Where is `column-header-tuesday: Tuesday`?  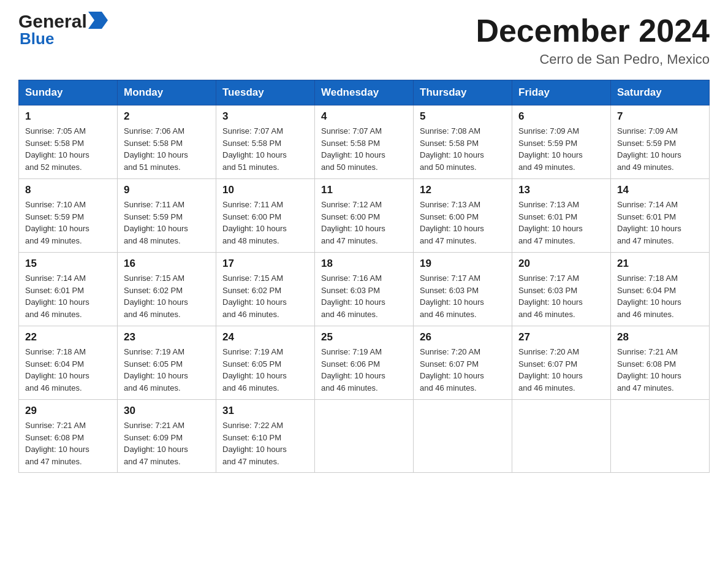
column-header-tuesday: Tuesday is located at coordinates (266, 93).